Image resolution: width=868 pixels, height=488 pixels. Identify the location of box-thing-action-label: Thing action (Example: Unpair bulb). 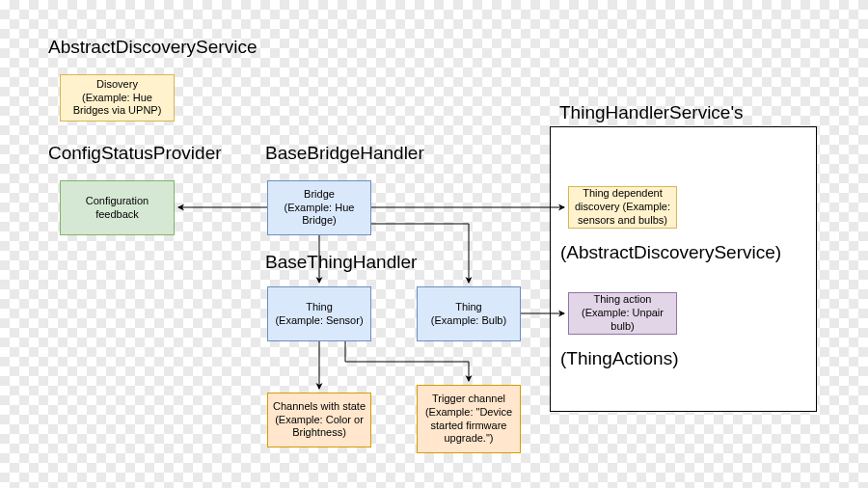
(623, 312).